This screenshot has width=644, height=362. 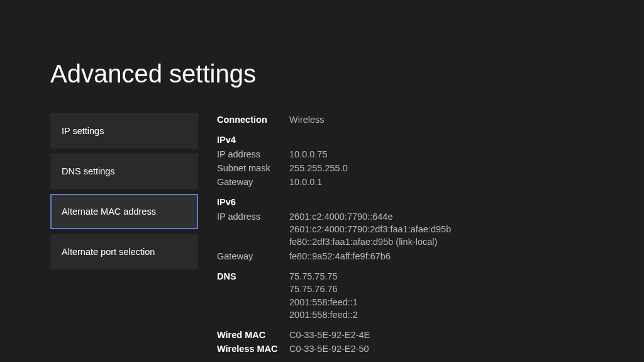 What do you see at coordinates (370, 229) in the screenshot?
I see `ipv6-ip-values: 2601:c2:4000:7790::644e 2601:c2:4000:779…` at bounding box center [370, 229].